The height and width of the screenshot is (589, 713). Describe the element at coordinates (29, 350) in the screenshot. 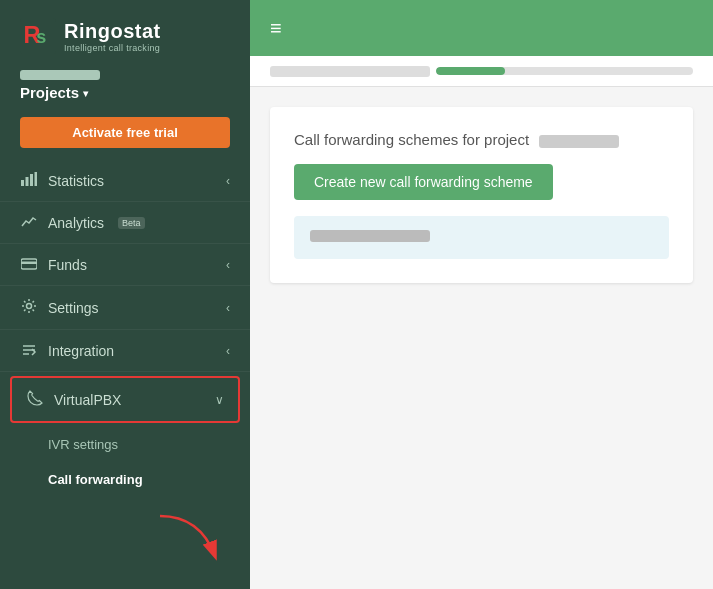

I see `integration-icon` at that location.